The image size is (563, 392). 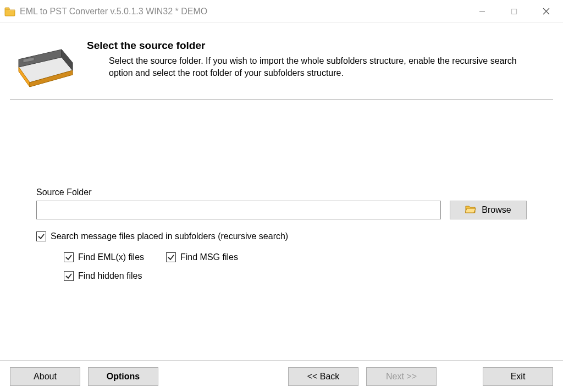 What do you see at coordinates (46, 64) in the screenshot?
I see `source-folder-graphic-icon` at bounding box center [46, 64].